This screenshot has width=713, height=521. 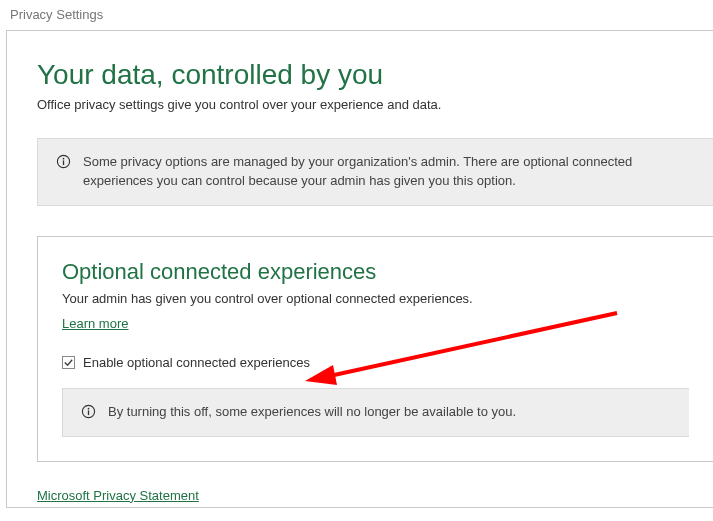 What do you see at coordinates (376, 362) in the screenshot?
I see `enable-optional-row: Enable optional connected experiences` at bounding box center [376, 362].